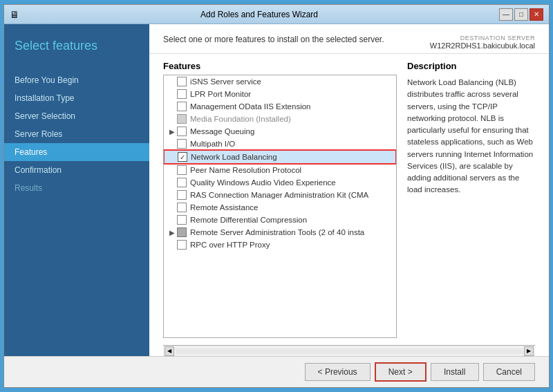 This screenshot has height=392, width=553. Describe the element at coordinates (173, 158) in the screenshot. I see `expander-nlb` at that location.